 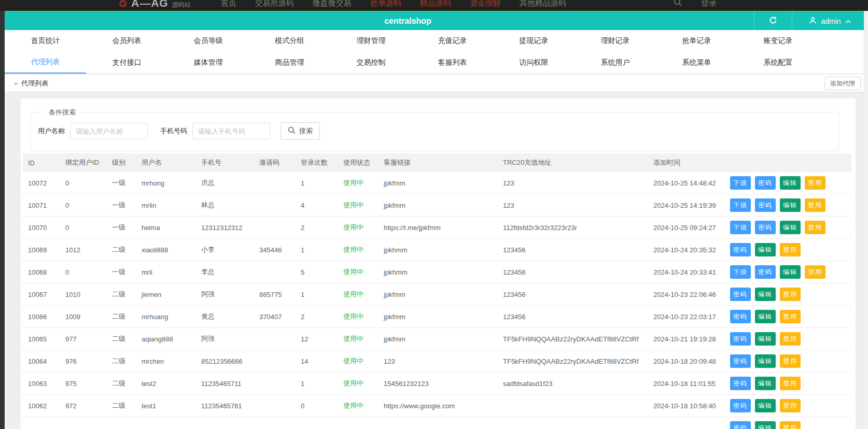 What do you see at coordinates (438, 163) in the screenshot?
I see `column-header: 客服链接` at bounding box center [438, 163].